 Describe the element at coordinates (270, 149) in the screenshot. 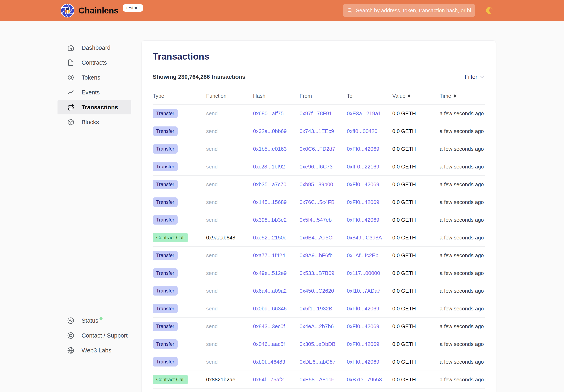

I see `tx-hash-link: 0x1b5...e0163` at that location.